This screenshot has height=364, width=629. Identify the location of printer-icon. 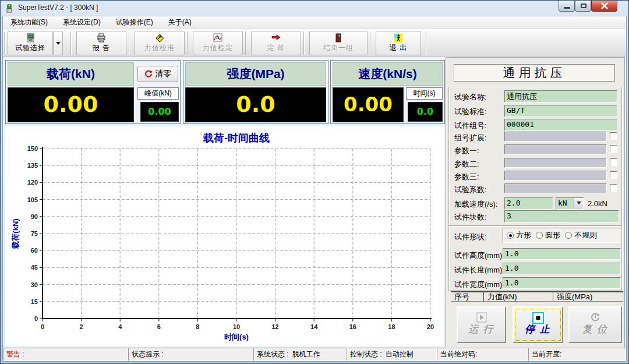
(101, 37).